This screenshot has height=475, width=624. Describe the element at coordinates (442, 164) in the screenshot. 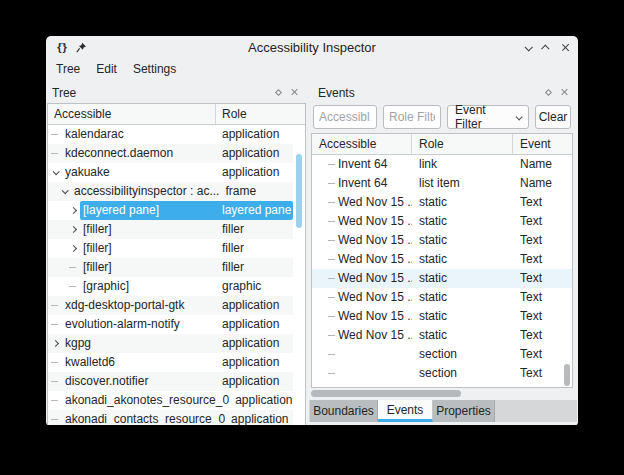

I see `event-row: Invent 64linkName` at that location.